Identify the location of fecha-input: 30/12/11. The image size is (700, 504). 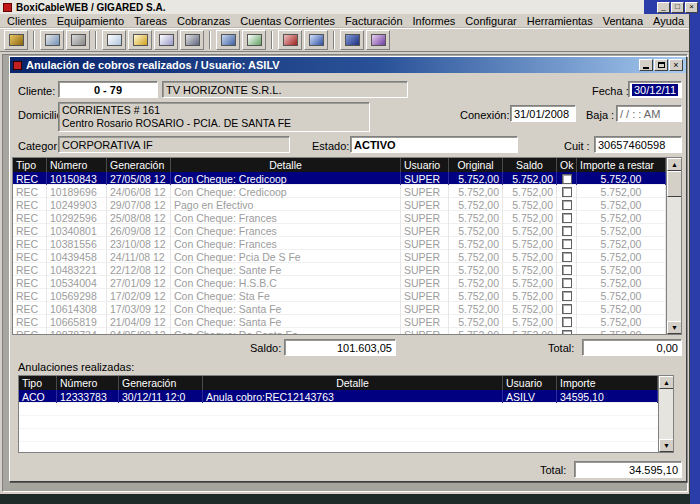
(655, 90).